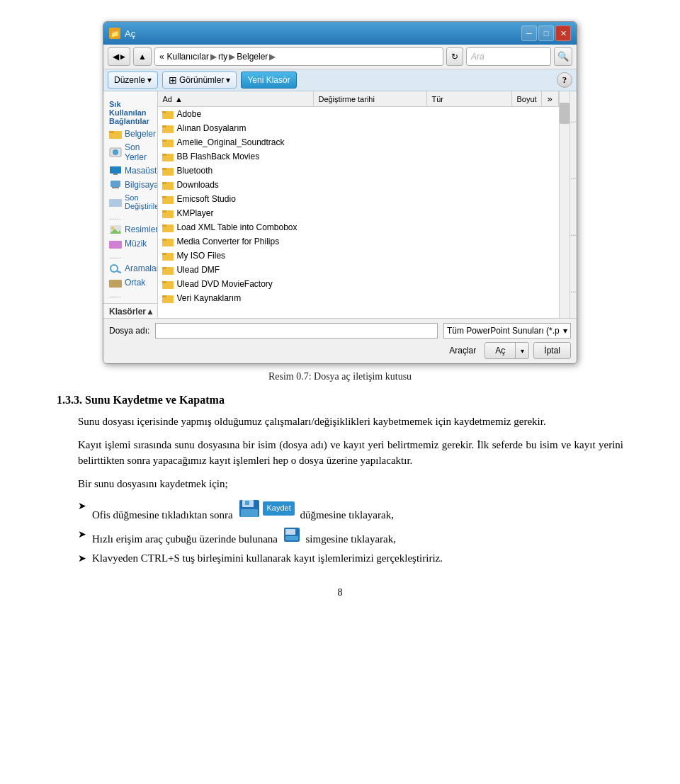  What do you see at coordinates (115, 244) in the screenshot?
I see `music-icon` at bounding box center [115, 244].